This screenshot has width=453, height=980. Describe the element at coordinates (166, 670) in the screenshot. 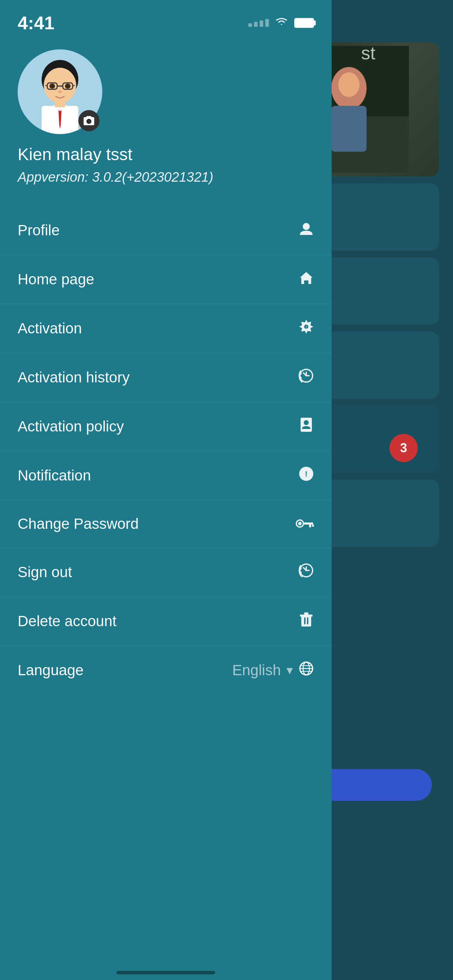

I see `menu-item-language: Language English ▾` at that location.